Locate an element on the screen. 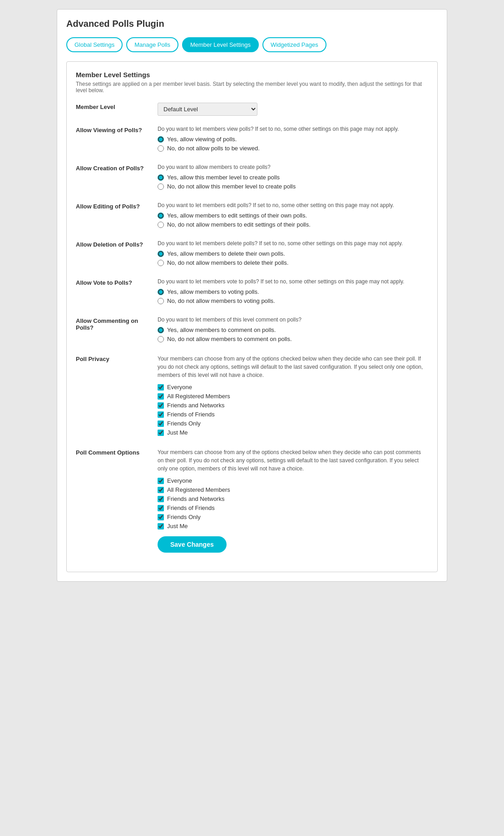  poll-privacy-friends-of-friends: Friends of Friends is located at coordinates (293, 414).